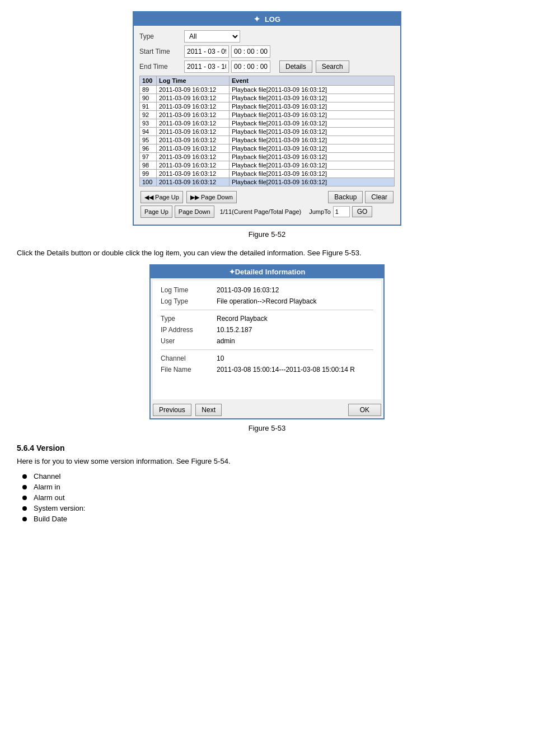 The image size is (534, 756). What do you see at coordinates (148, 183) in the screenshot?
I see `row-num: 100` at bounding box center [148, 183].